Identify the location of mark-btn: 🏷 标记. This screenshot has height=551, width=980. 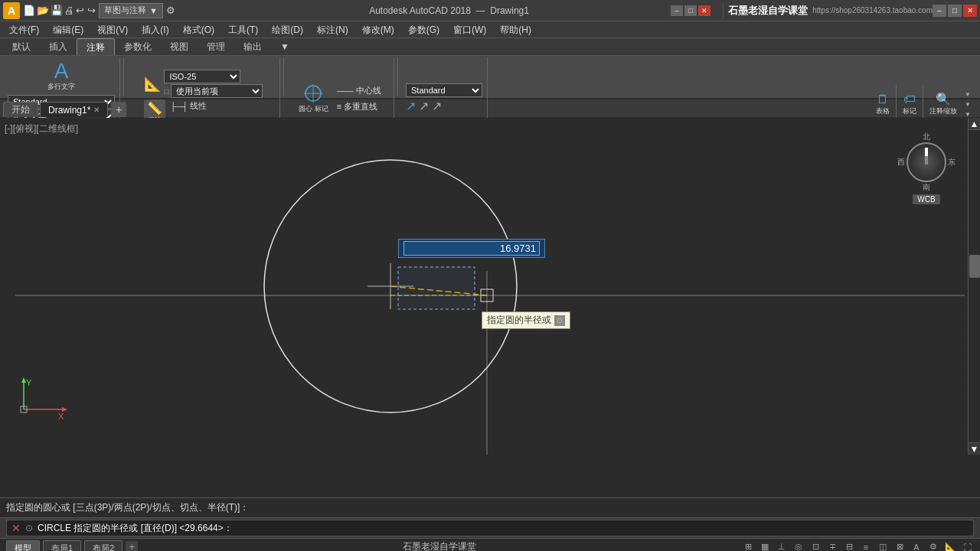
(910, 104).